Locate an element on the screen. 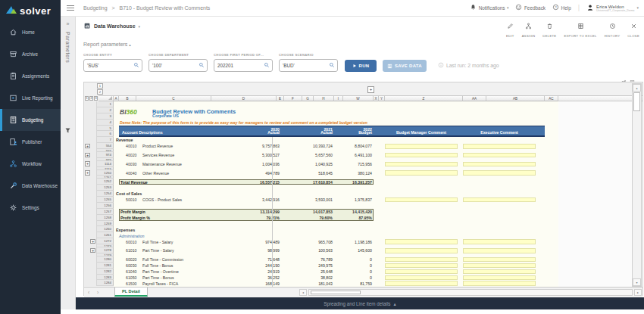 The image size is (644, 314). expand-chevrons-icon: » is located at coordinates (68, 24).